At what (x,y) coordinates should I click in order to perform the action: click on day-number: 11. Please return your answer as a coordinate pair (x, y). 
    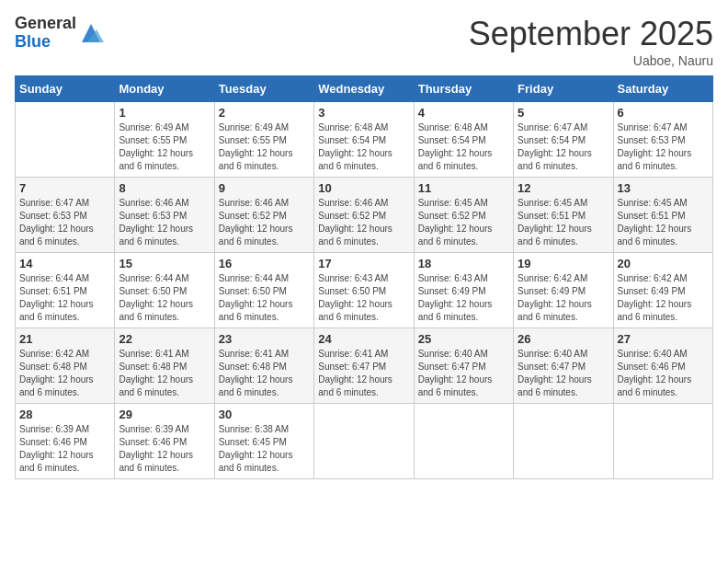
    Looking at the image, I should click on (463, 188).